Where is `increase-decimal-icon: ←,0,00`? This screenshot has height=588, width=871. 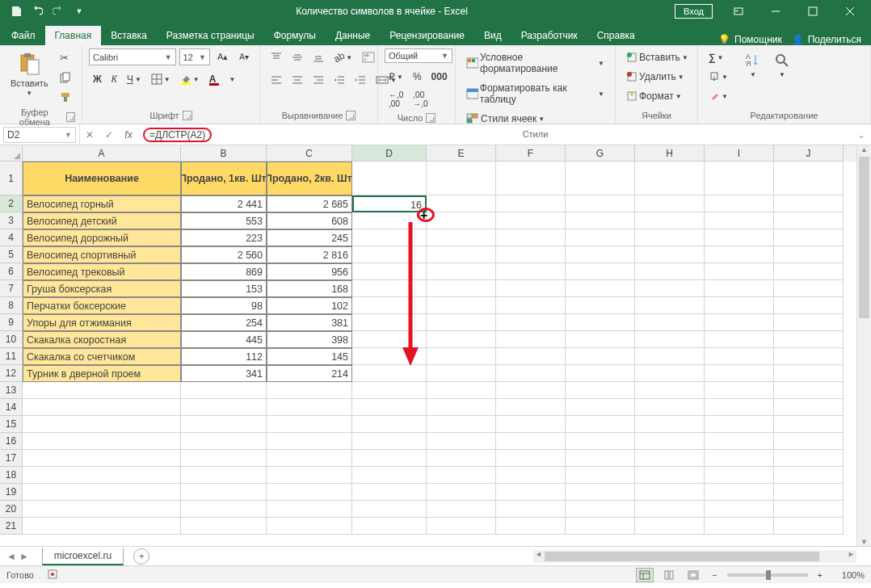 increase-decimal-icon: ←,0,00 is located at coordinates (396, 99).